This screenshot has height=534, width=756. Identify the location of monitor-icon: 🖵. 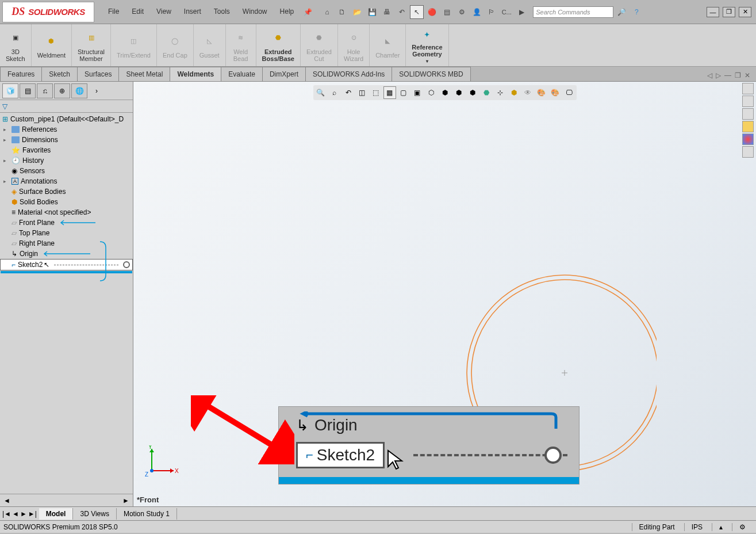
(569, 93).